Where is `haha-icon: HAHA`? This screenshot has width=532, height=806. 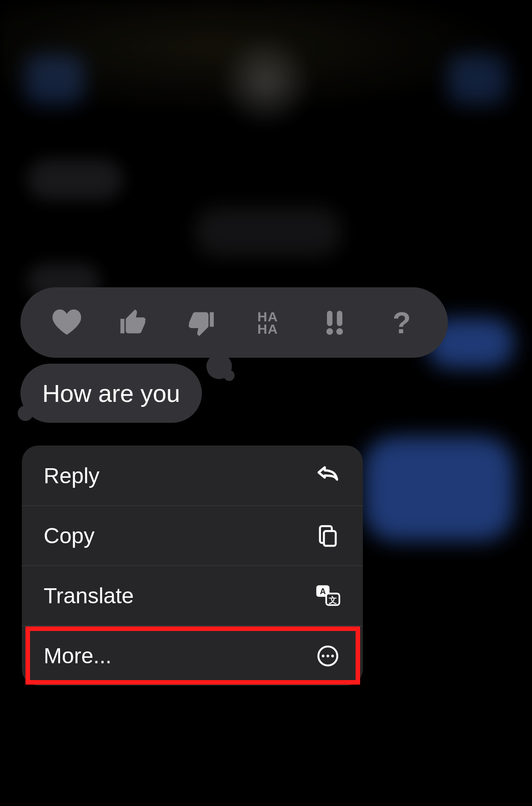
haha-icon: HAHA is located at coordinates (267, 323).